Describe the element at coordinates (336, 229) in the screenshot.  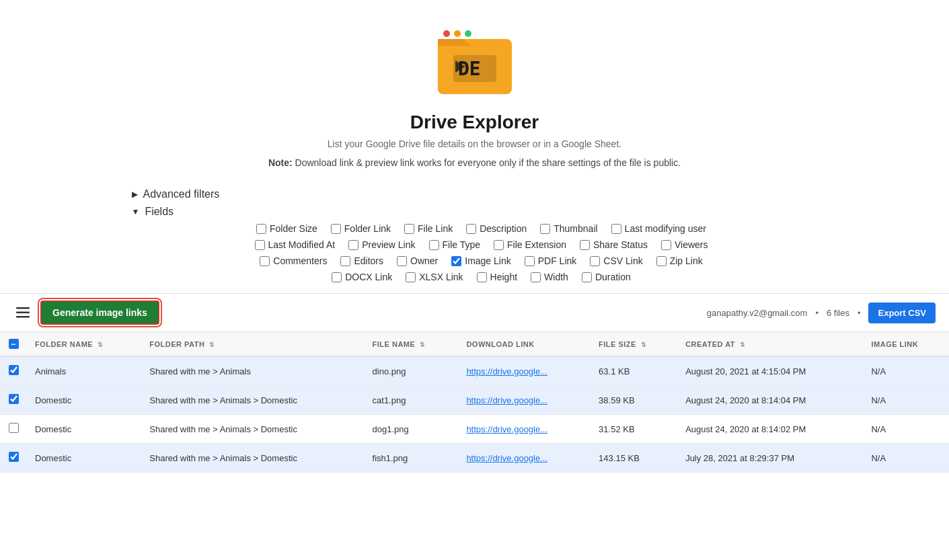
I see `field-folder-link-checkbox` at that location.